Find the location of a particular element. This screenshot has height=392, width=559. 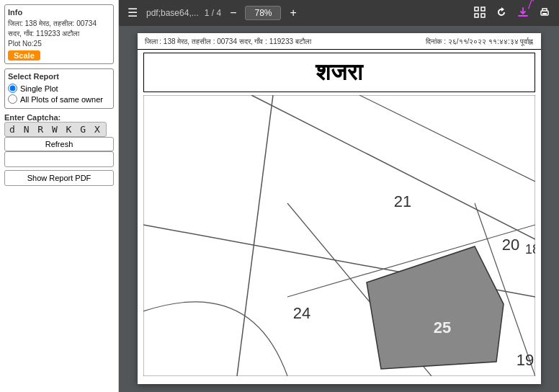

toolbar-right-buttons: ↑ is located at coordinates (512, 13).